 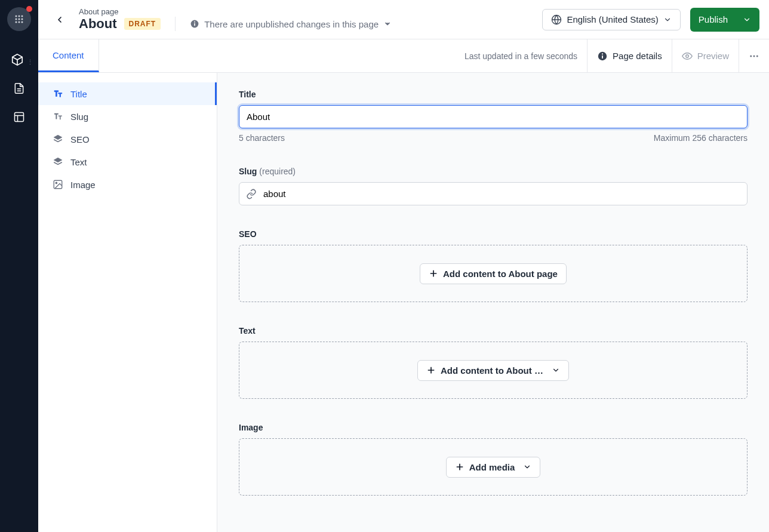 What do you see at coordinates (58, 184) in the screenshot?
I see `image-icon` at bounding box center [58, 184].